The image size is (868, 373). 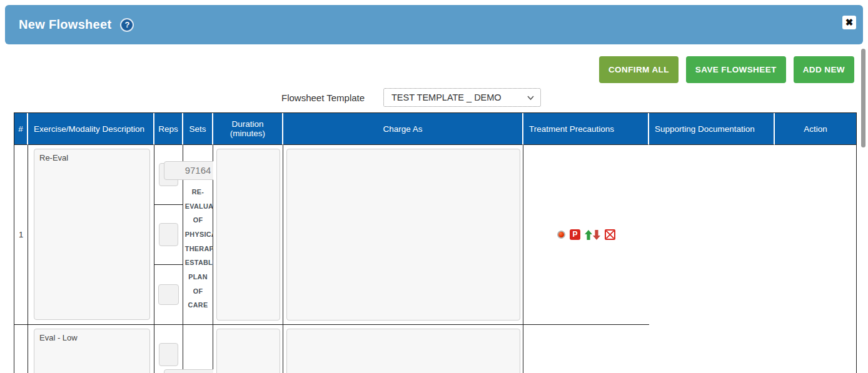 What do you see at coordinates (849, 22) in the screenshot?
I see `close-icon: ✖` at bounding box center [849, 22].